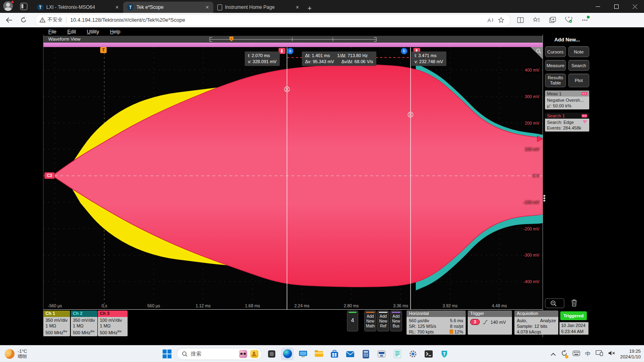 The image size is (644, 362). I want to click on volt-tick-label: -300 mV, so click(531, 255).